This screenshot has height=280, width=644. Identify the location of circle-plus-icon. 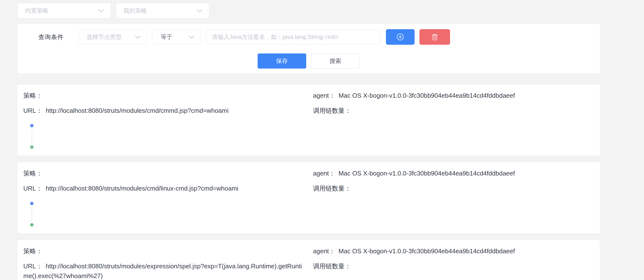
(400, 37).